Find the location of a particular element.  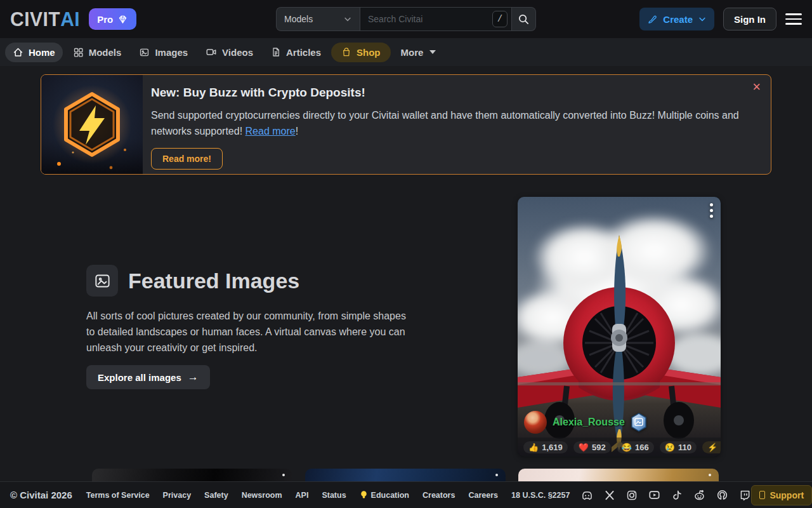

app-header: CIVITAI Pro Models / Create is located at coordinates (406, 19).